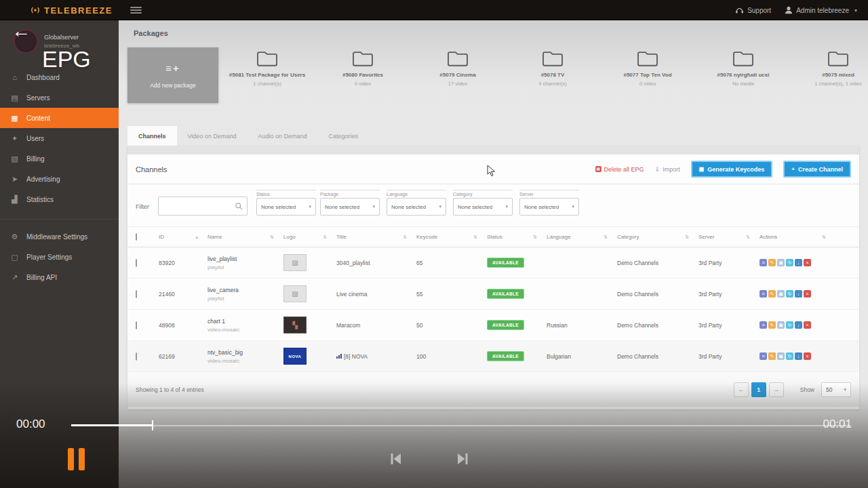 Image resolution: width=868 pixels, height=488 pixels. What do you see at coordinates (821, 10) in the screenshot?
I see `account-menu: Admin telebreeze ▾` at bounding box center [821, 10].